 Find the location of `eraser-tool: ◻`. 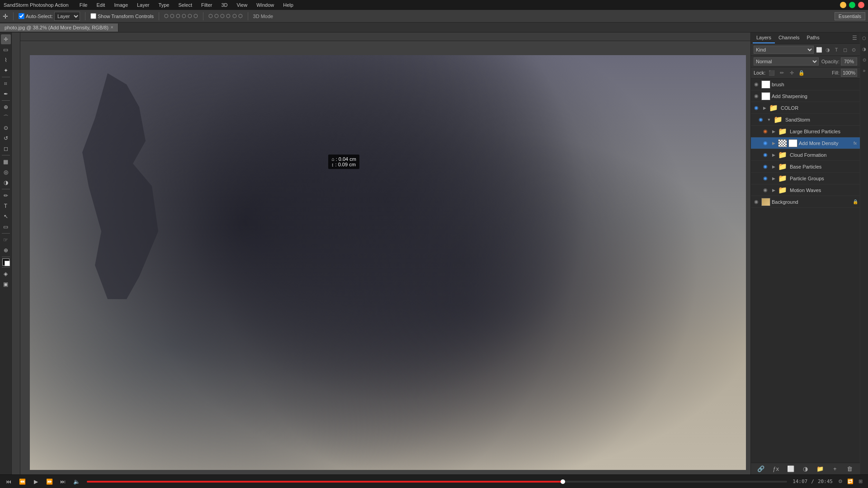

eraser-tool: ◻ is located at coordinates (6, 149).